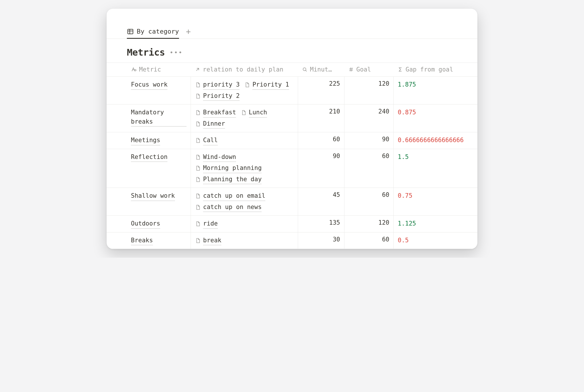 This screenshot has width=584, height=392. What do you see at coordinates (254, 113) in the screenshot?
I see `page-reference: Lunch` at bounding box center [254, 113].